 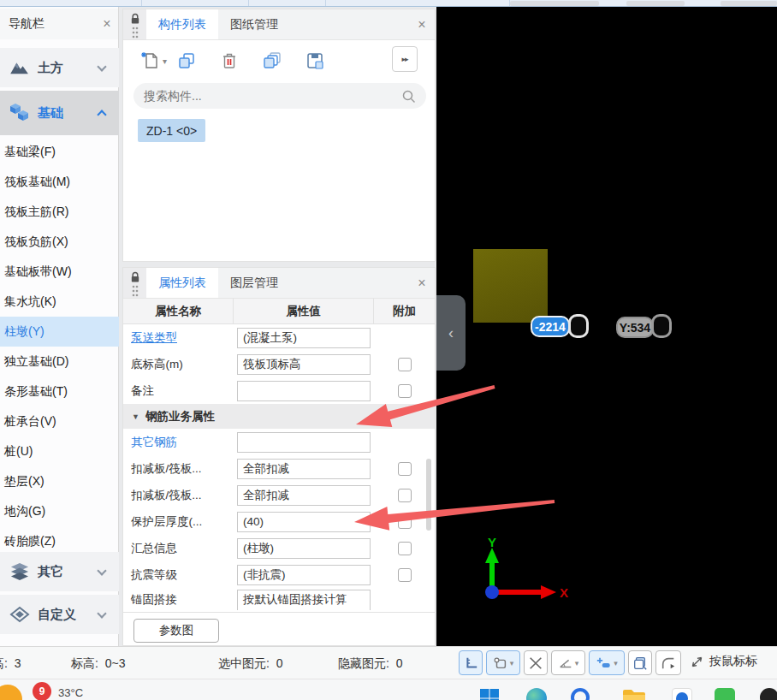 I want to click on panel-collapse-handle: ‹, so click(x=451, y=333).